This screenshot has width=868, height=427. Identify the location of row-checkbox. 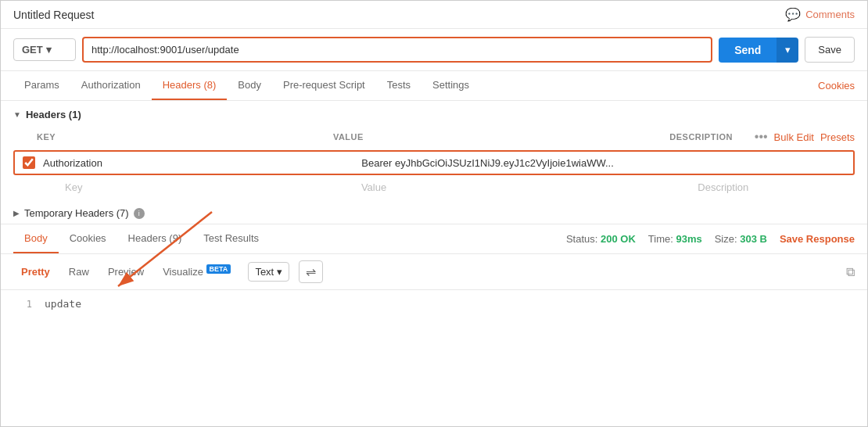
(29, 163).